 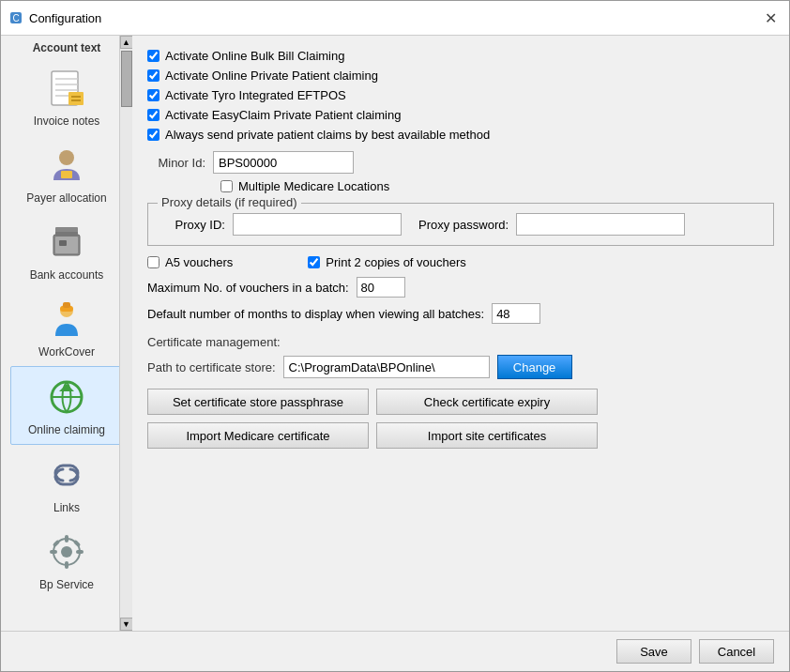 I want to click on activate-easyclaim-checkbox, so click(x=154, y=115).